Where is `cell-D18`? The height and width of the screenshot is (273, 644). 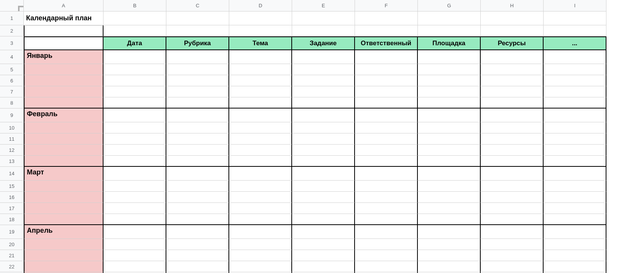 cell-D18 is located at coordinates (261, 219).